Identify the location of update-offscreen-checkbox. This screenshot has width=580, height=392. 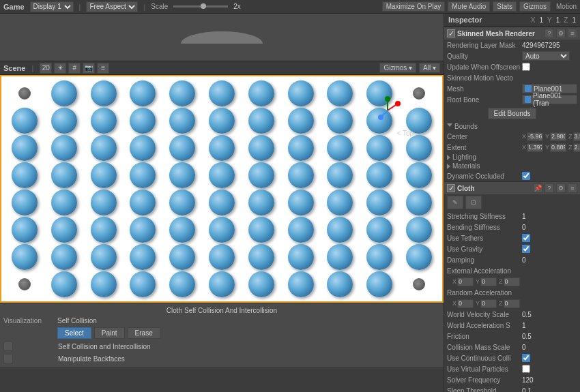
(526, 67).